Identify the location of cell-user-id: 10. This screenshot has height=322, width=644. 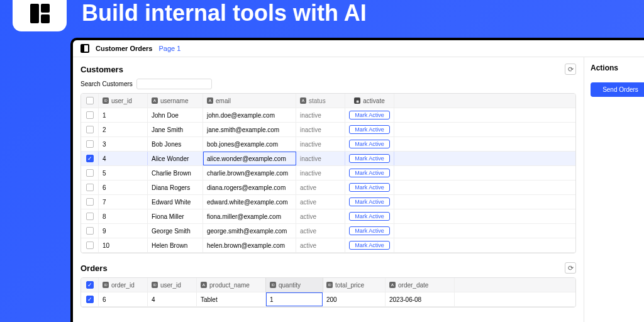
(123, 245).